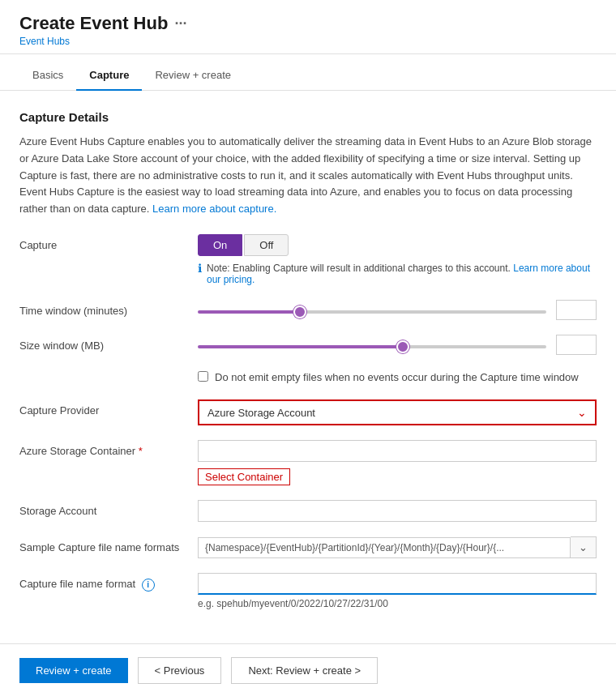 This screenshot has height=692, width=616. What do you see at coordinates (266, 245) in the screenshot?
I see `capture-off-button: Off` at bounding box center [266, 245].